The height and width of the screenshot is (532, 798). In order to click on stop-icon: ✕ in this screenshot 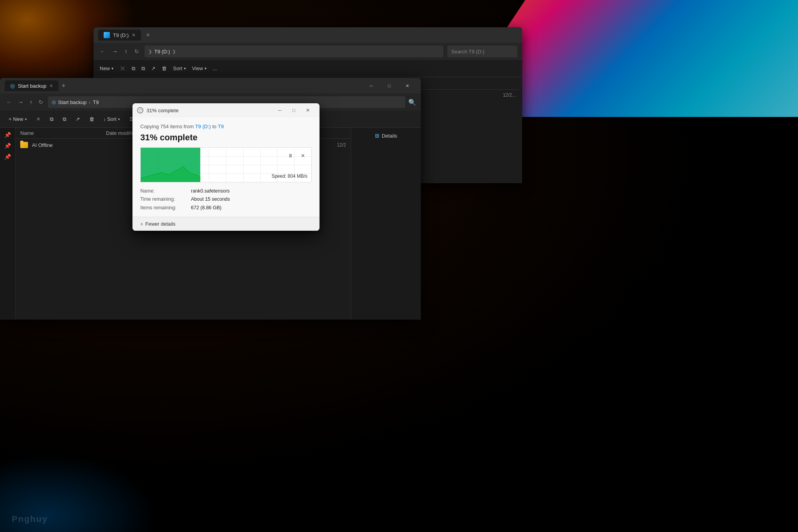, I will do `click(303, 156)`.